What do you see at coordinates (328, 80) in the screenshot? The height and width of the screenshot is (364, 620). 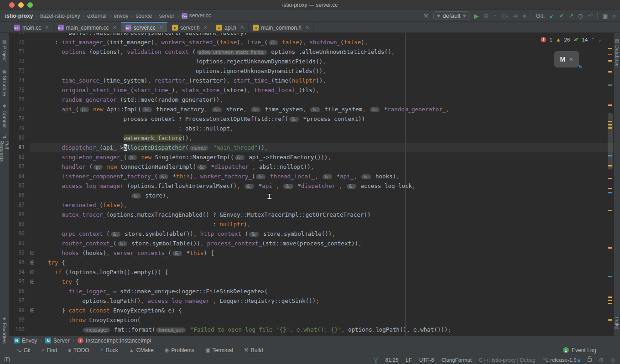 I see `code-text: time_source_(time_system), restarter_(re…` at bounding box center [328, 80].